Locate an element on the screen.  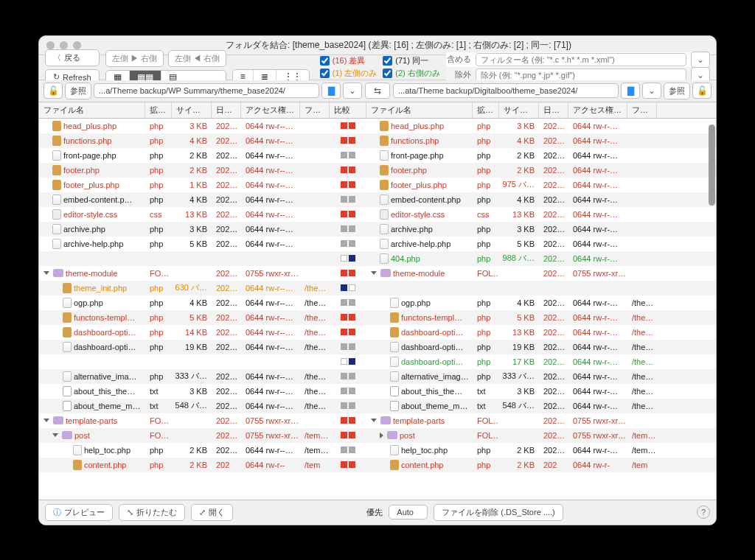
header-ext-left: 拡張子 is located at coordinates (159, 111).